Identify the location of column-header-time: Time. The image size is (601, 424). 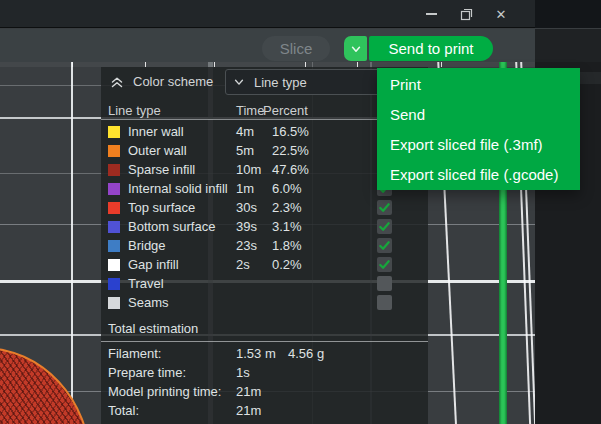
(250, 110).